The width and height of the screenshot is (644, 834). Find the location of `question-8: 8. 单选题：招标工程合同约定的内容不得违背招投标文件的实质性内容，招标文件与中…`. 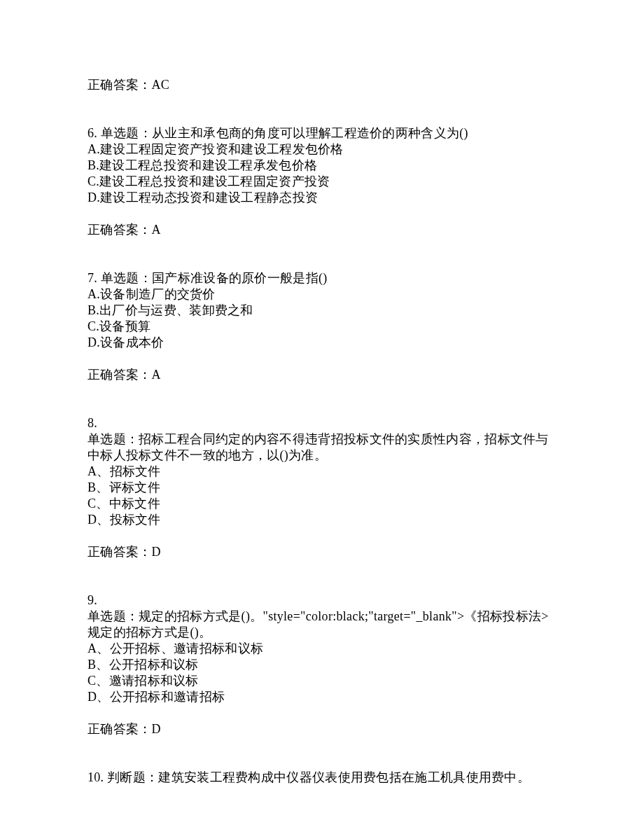

question-8: 8. 单选题：招标工程合同约定的内容不得违背招投标文件的实质性内容，招标文件与中… is located at coordinates (322, 487).